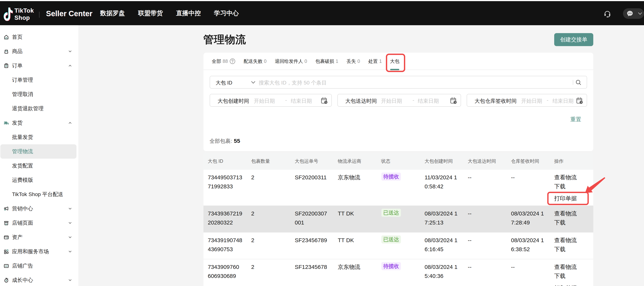  I want to click on sidebar-item-label: 资产, so click(17, 237).